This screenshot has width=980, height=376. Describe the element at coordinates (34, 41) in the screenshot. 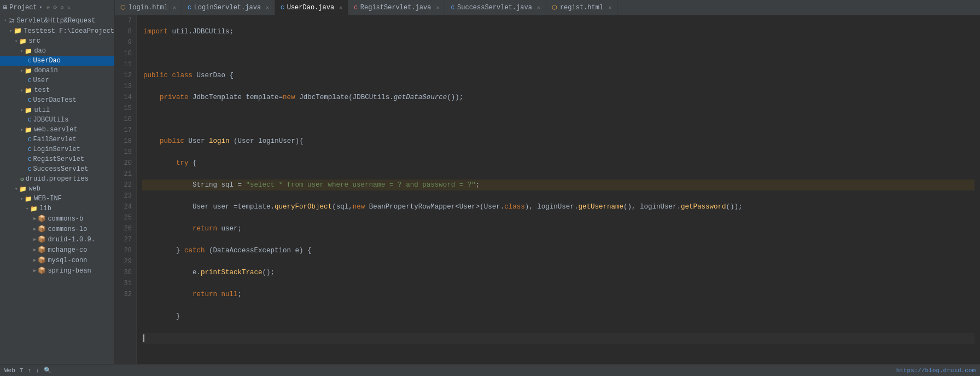

I see `sidebar-item-label: src` at that location.